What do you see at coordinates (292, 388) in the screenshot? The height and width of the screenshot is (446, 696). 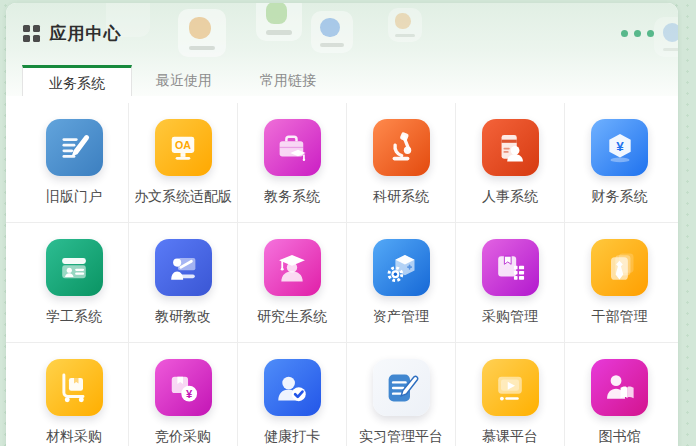 I see `person-check-icon` at bounding box center [292, 388].